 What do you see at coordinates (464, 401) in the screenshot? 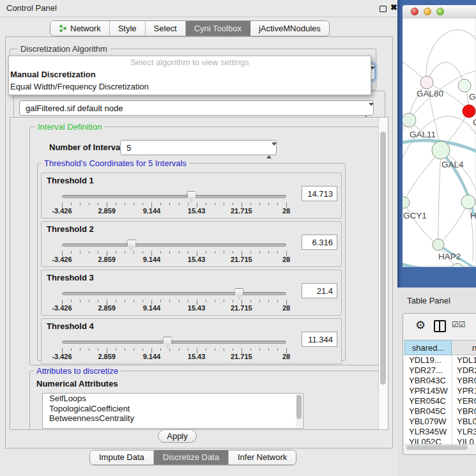
I see `table-cell-name: YER0` at bounding box center [464, 401].